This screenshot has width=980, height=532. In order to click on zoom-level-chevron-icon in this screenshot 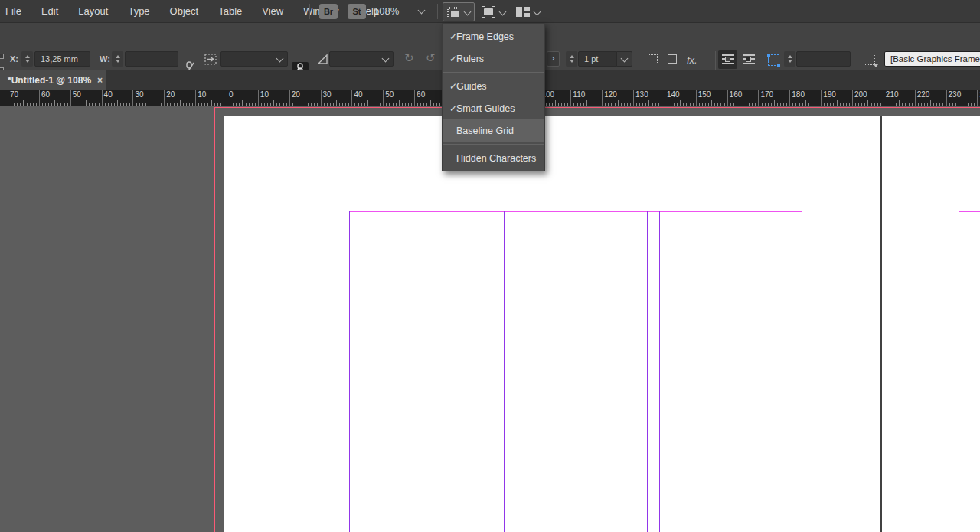, I will do `click(422, 11)`.